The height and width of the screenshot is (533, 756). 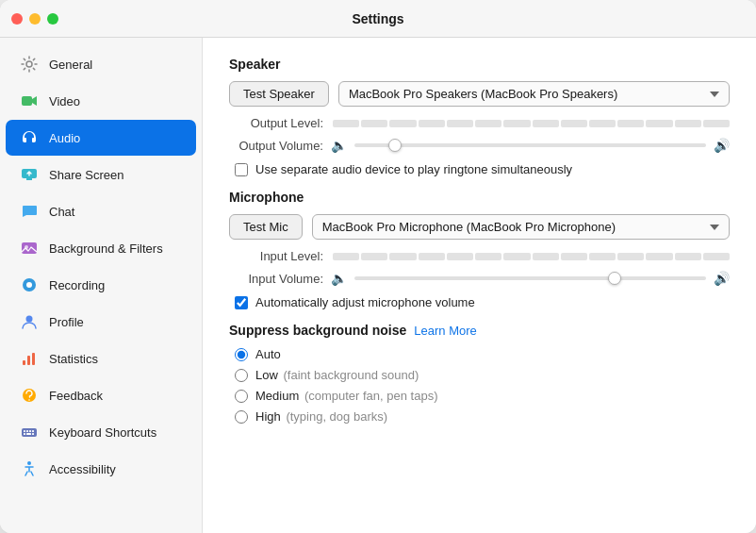 What do you see at coordinates (29, 64) in the screenshot?
I see `gear-icon` at bounding box center [29, 64].